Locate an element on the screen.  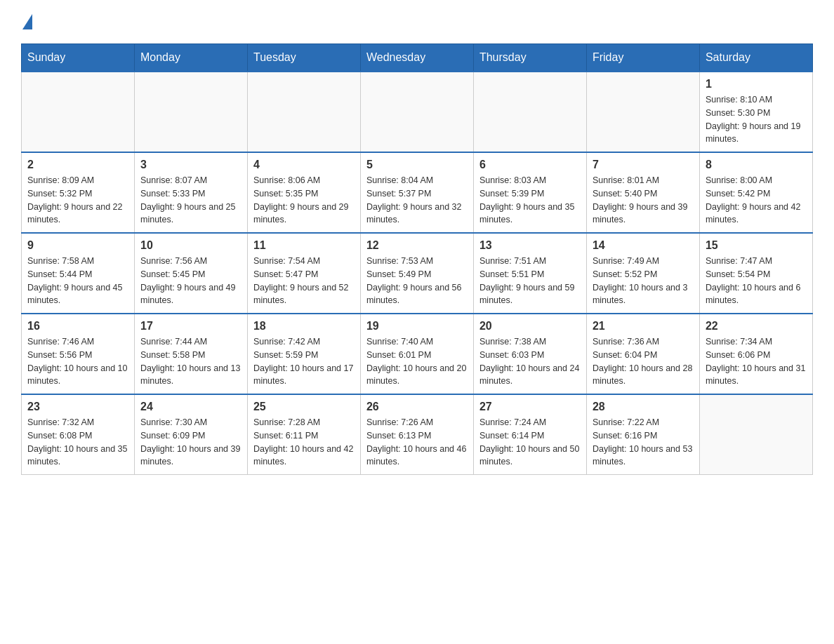
day-number: 7 is located at coordinates (643, 165).